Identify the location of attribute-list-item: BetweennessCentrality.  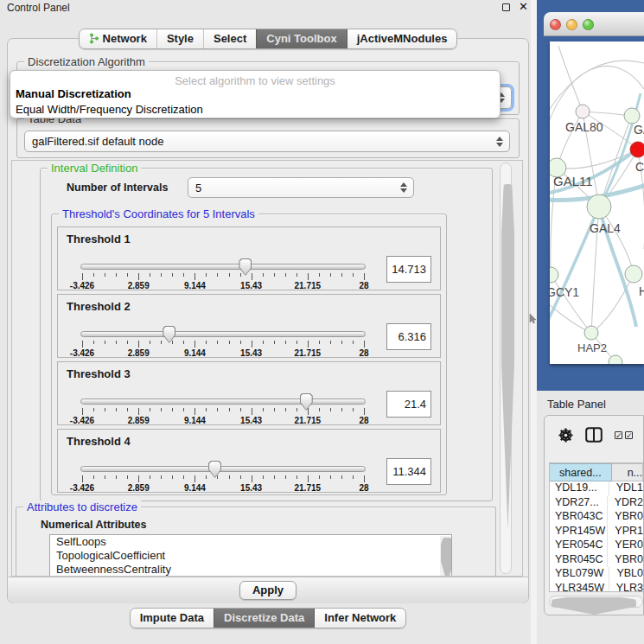
(251, 570).